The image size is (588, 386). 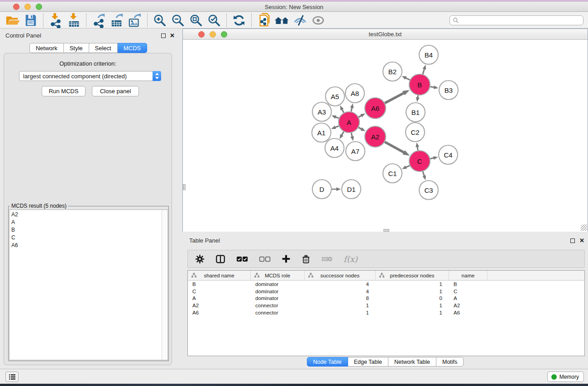 What do you see at coordinates (468, 291) in the screenshot?
I see `table-cell: C` at bounding box center [468, 291].